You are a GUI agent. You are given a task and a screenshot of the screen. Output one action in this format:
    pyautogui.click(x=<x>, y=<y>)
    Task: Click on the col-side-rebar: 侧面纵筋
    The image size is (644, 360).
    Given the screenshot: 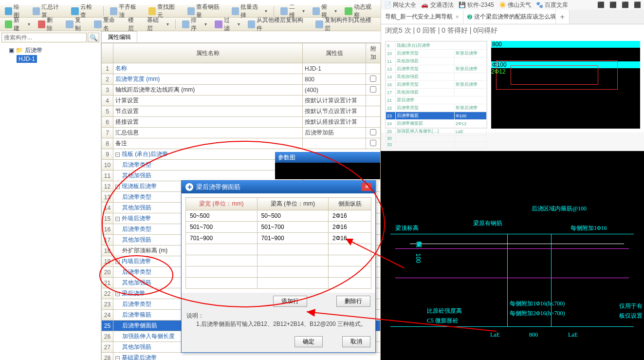 What is the action you would take?
    pyautogui.click(x=350, y=204)
    